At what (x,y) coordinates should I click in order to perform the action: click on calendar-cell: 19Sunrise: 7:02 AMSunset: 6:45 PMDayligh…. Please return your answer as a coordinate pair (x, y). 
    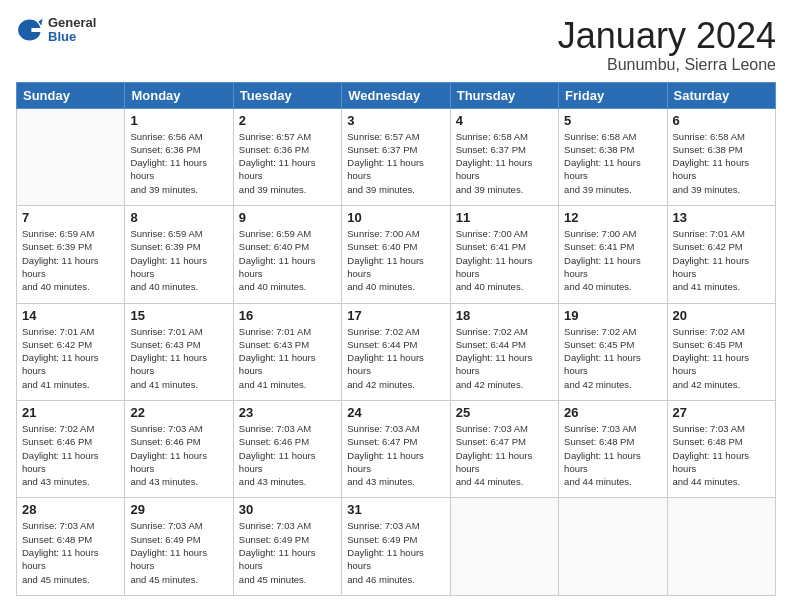
    Looking at the image, I should click on (613, 352).